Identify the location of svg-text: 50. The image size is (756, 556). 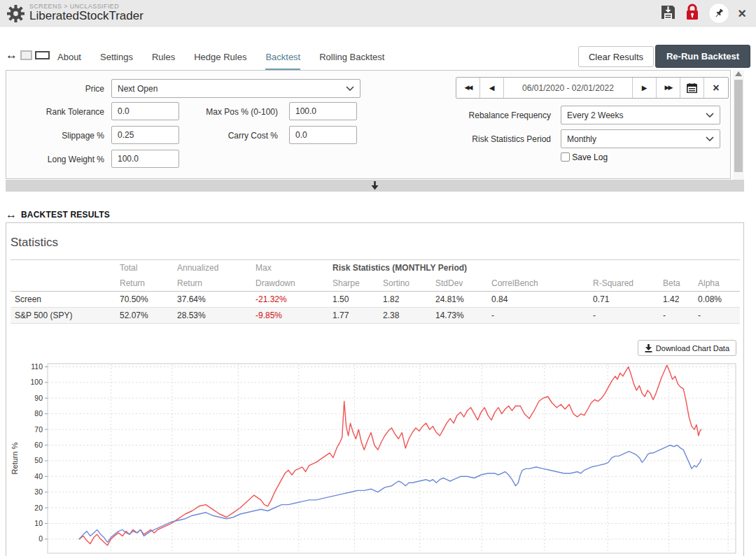
(38, 460).